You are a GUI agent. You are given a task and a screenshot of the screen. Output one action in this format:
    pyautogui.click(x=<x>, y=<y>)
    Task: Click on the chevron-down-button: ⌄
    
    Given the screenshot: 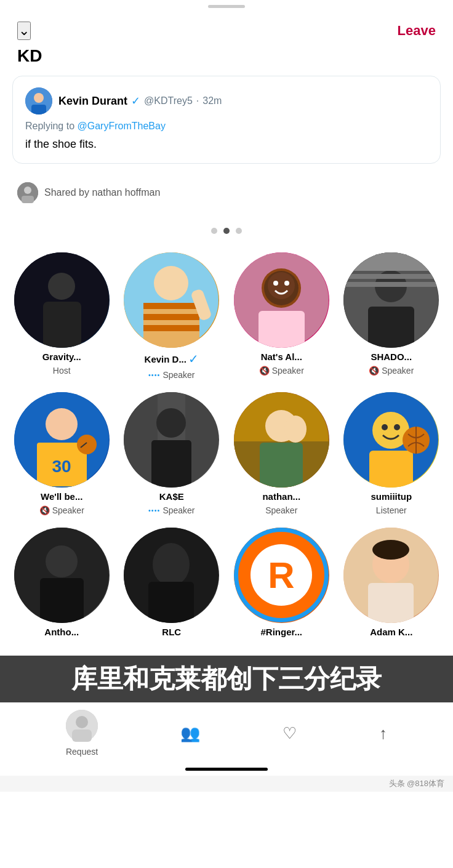 What is the action you would take?
    pyautogui.click(x=24, y=31)
    